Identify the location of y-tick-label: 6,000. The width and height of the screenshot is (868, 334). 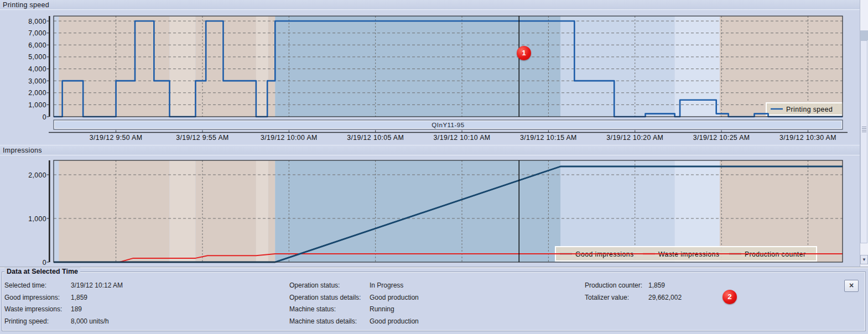
(38, 45).